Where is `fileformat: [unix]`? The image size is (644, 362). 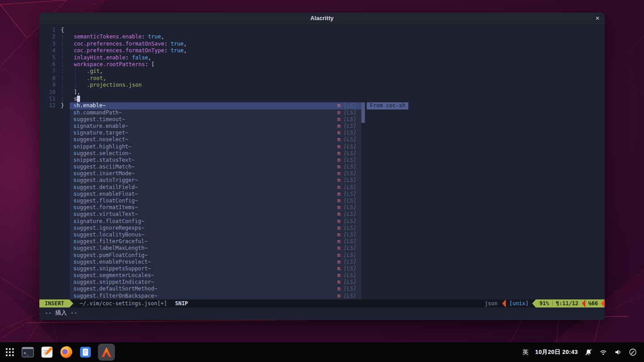
fileformat: [unix] is located at coordinates (519, 303).